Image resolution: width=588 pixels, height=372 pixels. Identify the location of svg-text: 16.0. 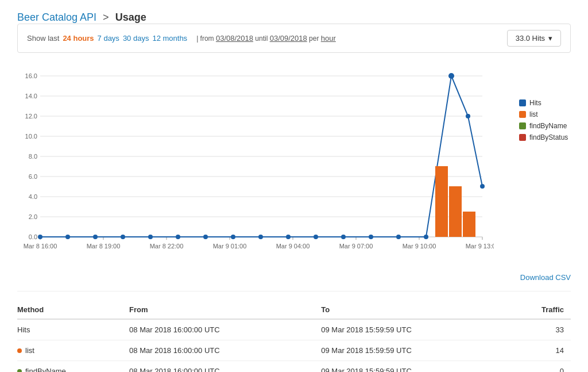
(31, 76).